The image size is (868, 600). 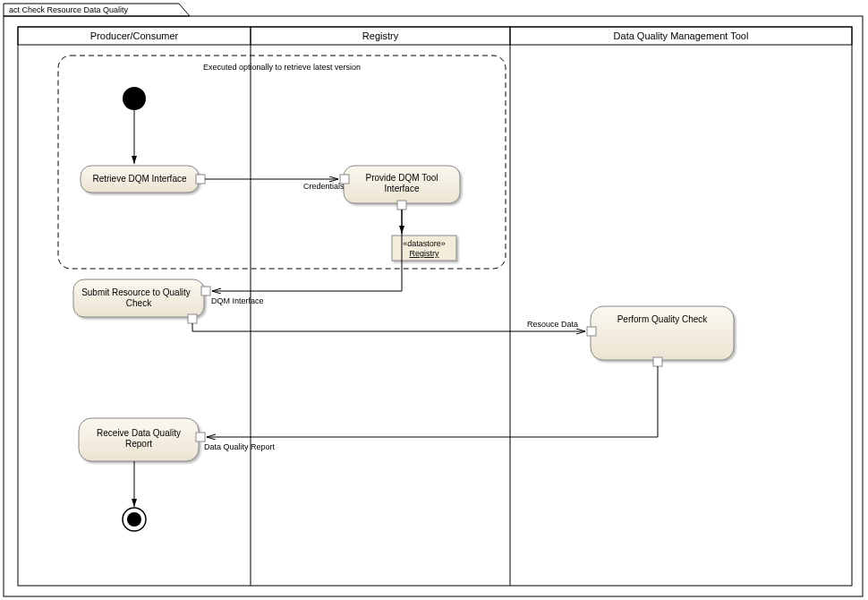 I want to click on edge-label-credentials: Credentials, so click(x=324, y=186).